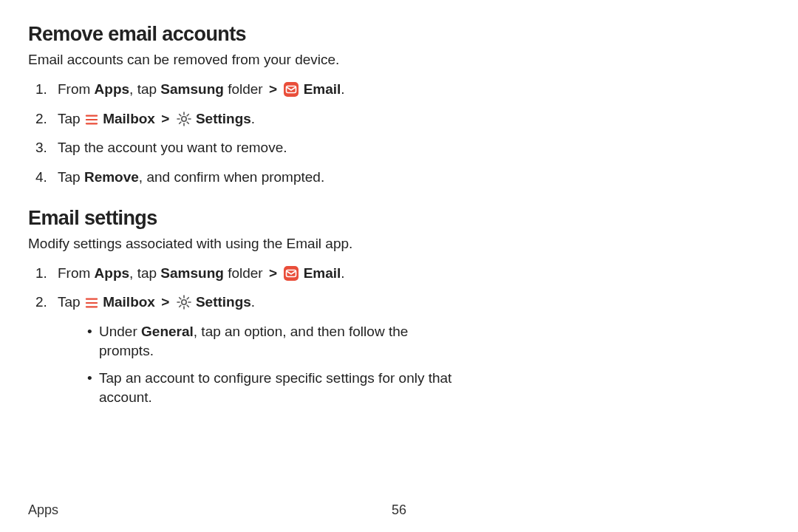  What do you see at coordinates (414, 365) in the screenshot?
I see `substeps-settings: Under General, tap an option, and then f…` at bounding box center [414, 365].